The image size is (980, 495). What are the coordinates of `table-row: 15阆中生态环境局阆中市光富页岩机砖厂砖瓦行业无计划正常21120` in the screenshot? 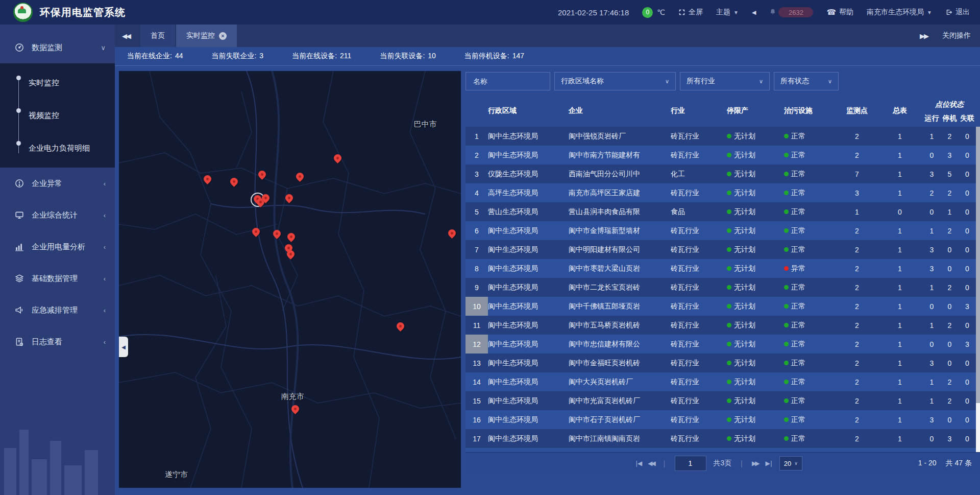 It's located at (723, 400).